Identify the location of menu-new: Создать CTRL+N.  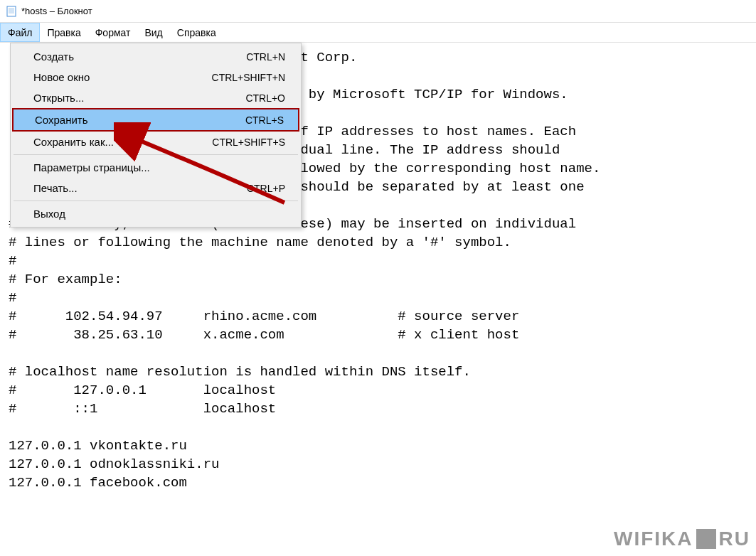
(156, 57).